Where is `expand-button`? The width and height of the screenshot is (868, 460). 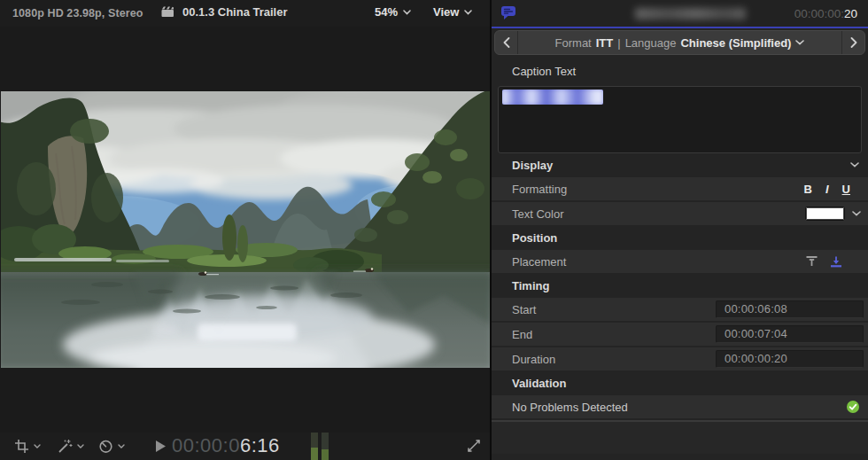 expand-button is located at coordinates (474, 446).